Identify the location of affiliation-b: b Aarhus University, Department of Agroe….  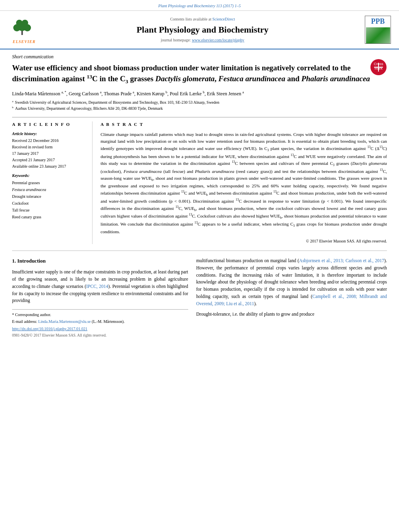
(200, 109).